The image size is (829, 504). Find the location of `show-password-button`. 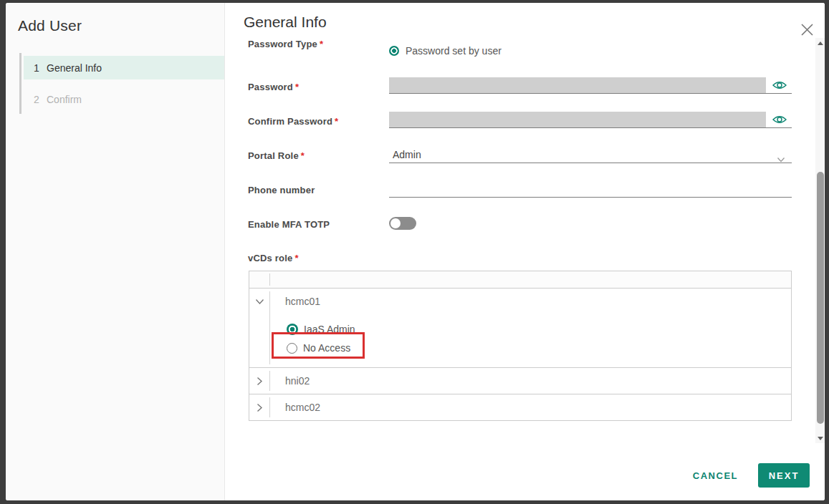

show-password-button is located at coordinates (780, 85).